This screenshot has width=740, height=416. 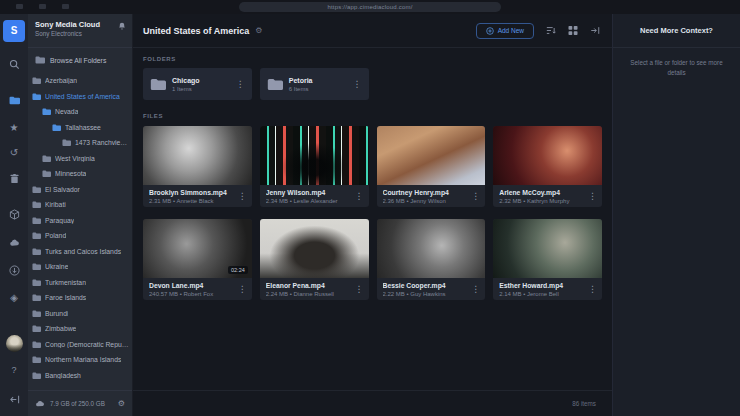 What do you see at coordinates (573, 30) in the screenshot?
I see `grid-view-icon` at bounding box center [573, 30].